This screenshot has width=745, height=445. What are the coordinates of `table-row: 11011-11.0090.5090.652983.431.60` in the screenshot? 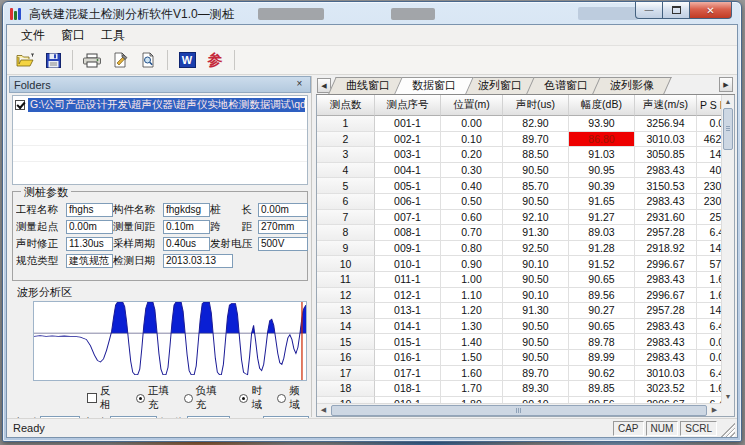 It's located at (526, 280).